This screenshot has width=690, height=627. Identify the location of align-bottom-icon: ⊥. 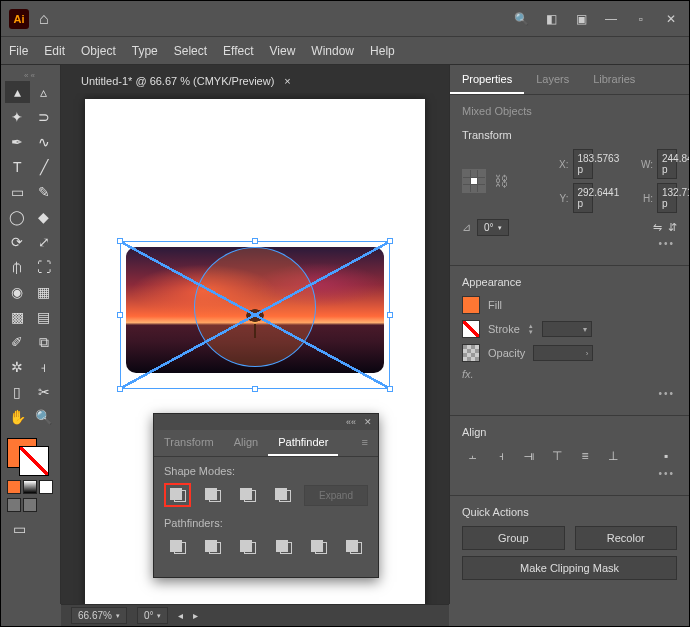
(613, 456).